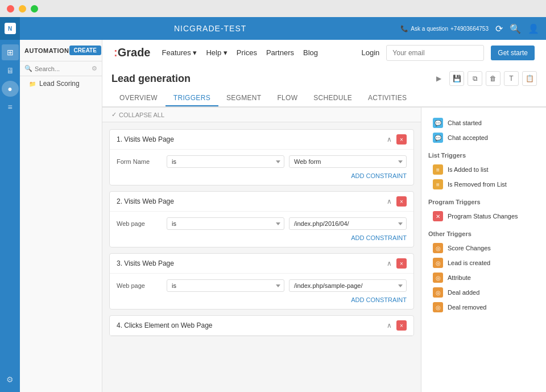  I want to click on trigger-row-3-1: Web page is /index.php/sample-page/, so click(262, 286).